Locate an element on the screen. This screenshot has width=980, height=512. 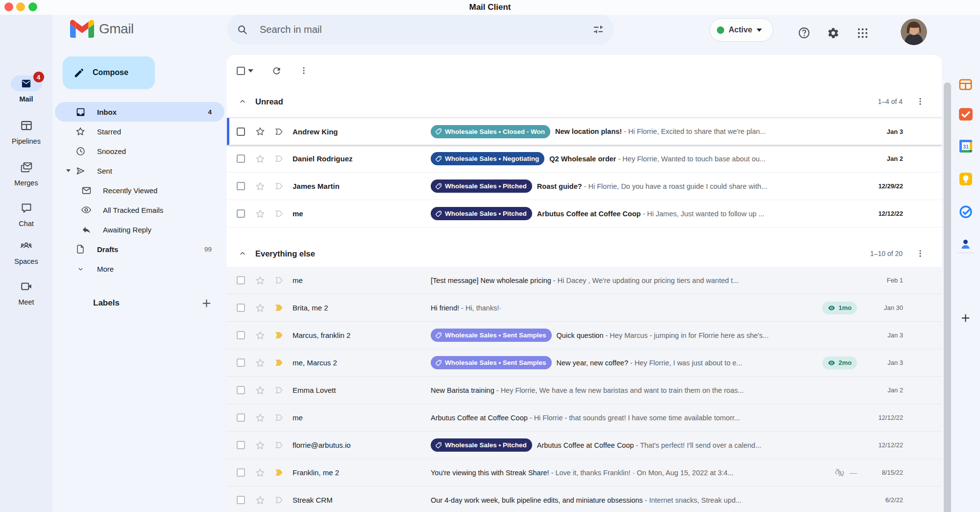
search-bar is located at coordinates (420, 29).